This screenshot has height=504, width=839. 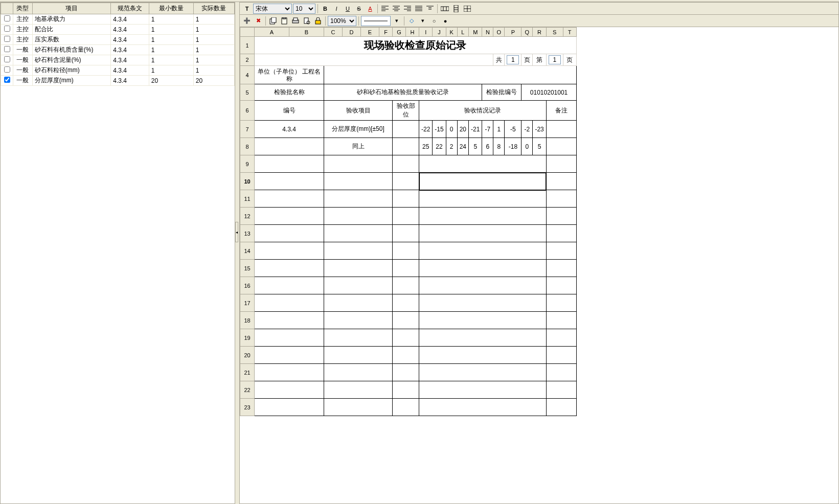 I want to click on data-val: 25, so click(x=426, y=147).